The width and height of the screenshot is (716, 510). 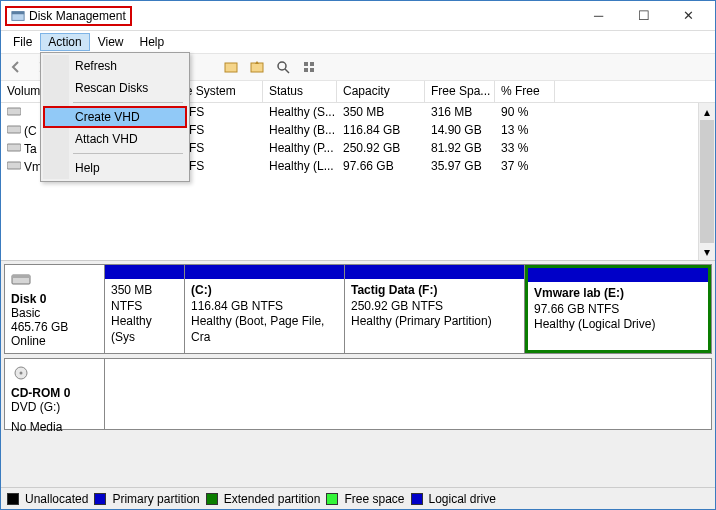 I want to click on maximize-button: ☐, so click(x=644, y=16).